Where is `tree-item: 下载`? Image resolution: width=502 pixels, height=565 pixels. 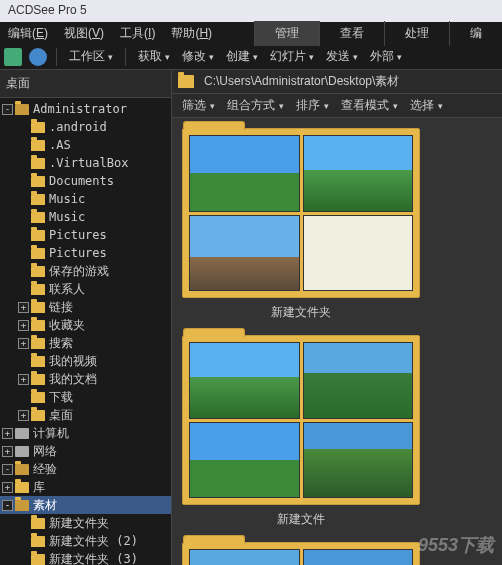
tree-item: 下载 is located at coordinates (86, 397).